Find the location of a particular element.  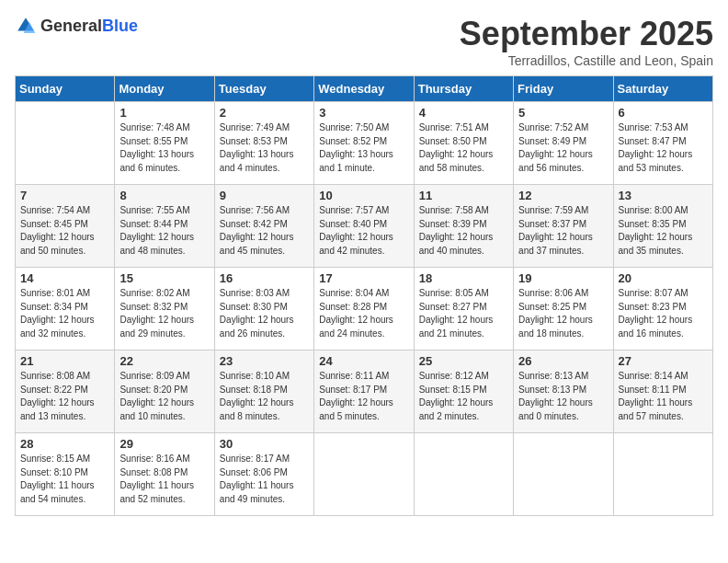

calendar-cell: 25Sunrise: 8:12 AM Sunset: 8:15 PM Dayli… is located at coordinates (463, 392).